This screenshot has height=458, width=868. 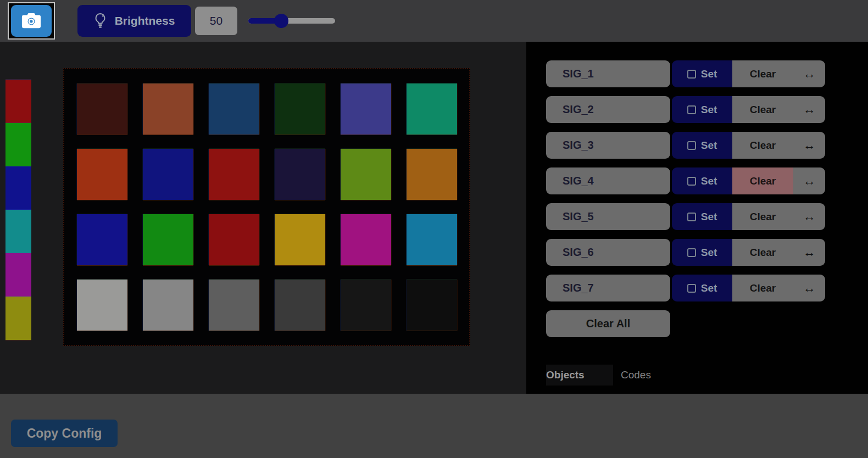 I want to click on signal-name-field: SIG_2, so click(x=608, y=110).